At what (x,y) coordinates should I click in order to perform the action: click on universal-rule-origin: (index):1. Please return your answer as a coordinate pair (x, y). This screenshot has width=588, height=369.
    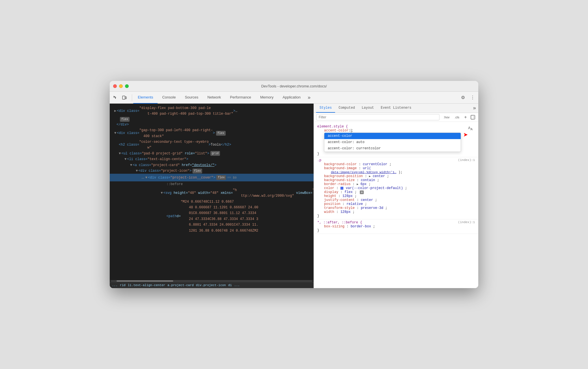
    Looking at the image, I should click on (467, 222).